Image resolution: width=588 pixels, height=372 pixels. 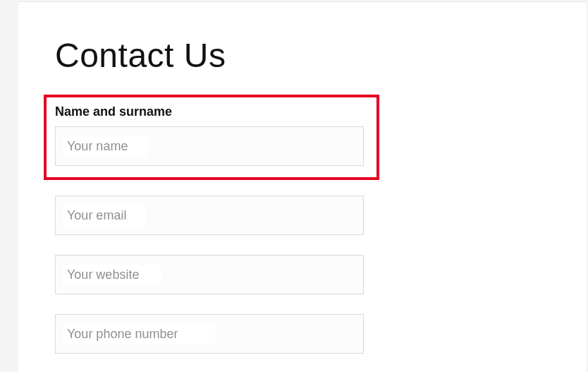 I want to click on name-input-shell, so click(x=209, y=146).